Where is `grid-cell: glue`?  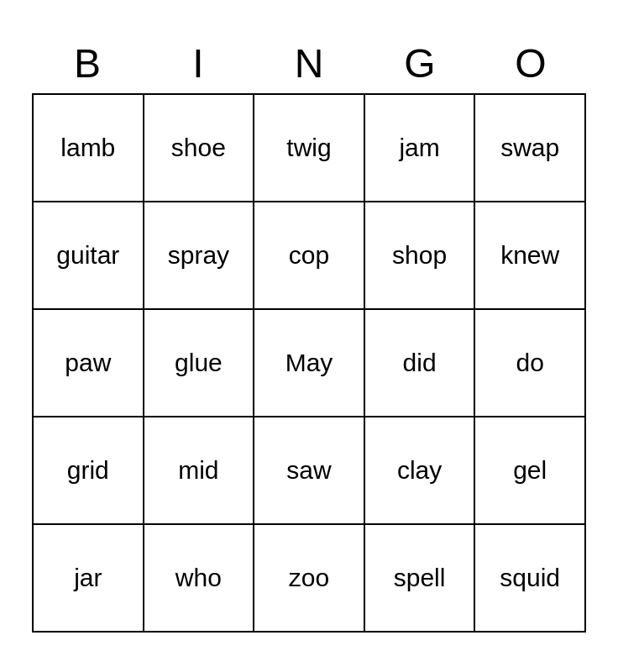 grid-cell: glue is located at coordinates (199, 363).